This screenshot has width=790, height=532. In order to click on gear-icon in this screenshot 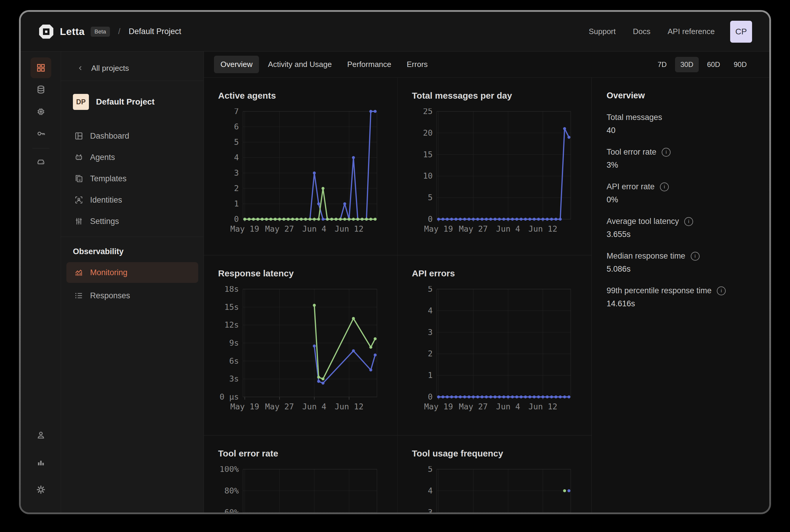, I will do `click(41, 490)`.